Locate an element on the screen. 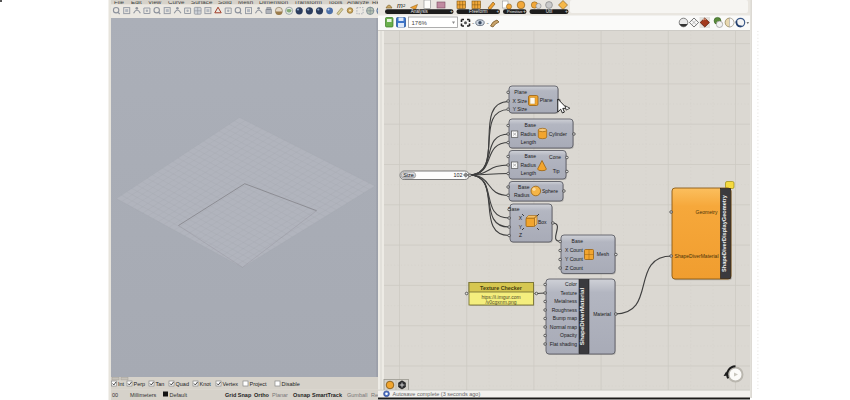 The width and height of the screenshot is (850, 400). svg-text: Grid Snap is located at coordinates (238, 395).